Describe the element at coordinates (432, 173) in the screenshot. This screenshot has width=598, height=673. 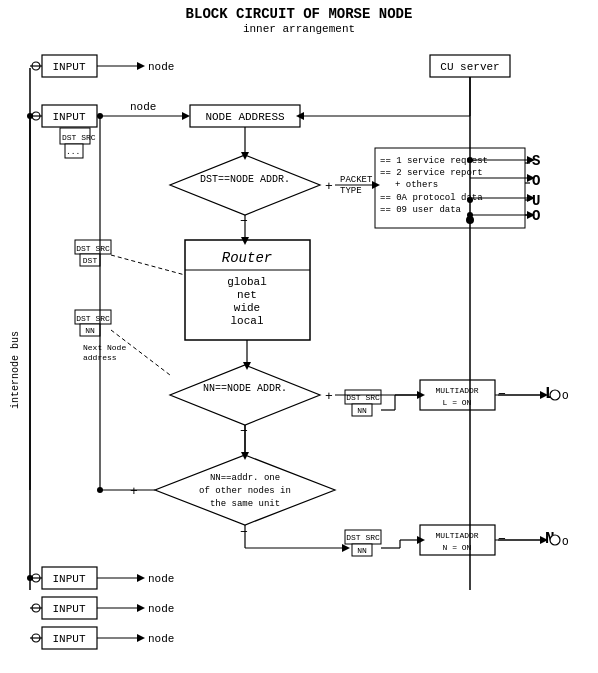
I see `pkt-opt2: == 2 service report` at that location.